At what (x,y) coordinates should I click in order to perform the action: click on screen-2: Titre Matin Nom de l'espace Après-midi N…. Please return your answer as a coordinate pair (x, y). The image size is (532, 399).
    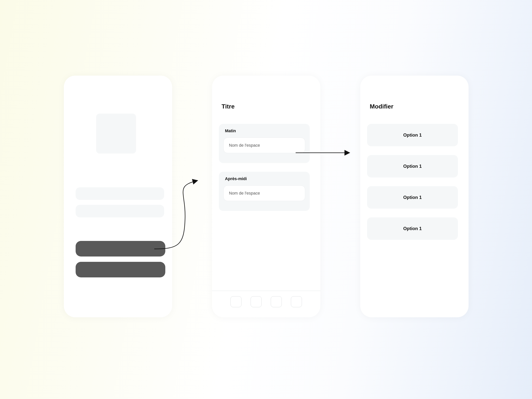
    Looking at the image, I should click on (266, 196).